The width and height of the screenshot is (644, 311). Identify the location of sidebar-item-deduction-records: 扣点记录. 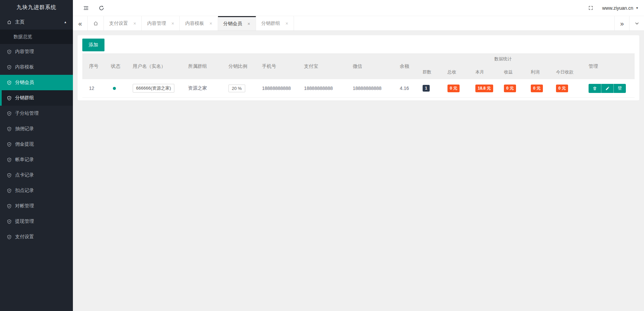
(36, 191).